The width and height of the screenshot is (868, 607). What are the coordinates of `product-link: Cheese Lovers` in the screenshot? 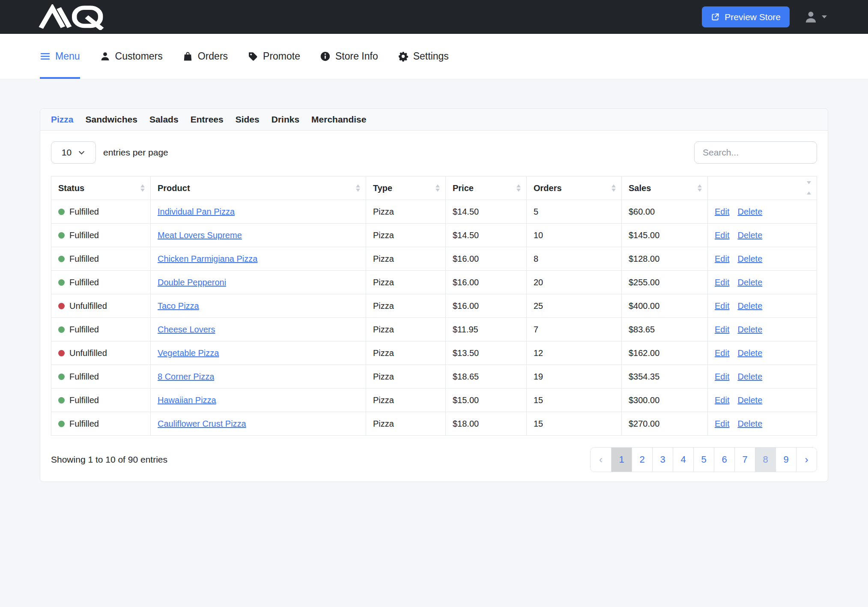 It's located at (187, 329).